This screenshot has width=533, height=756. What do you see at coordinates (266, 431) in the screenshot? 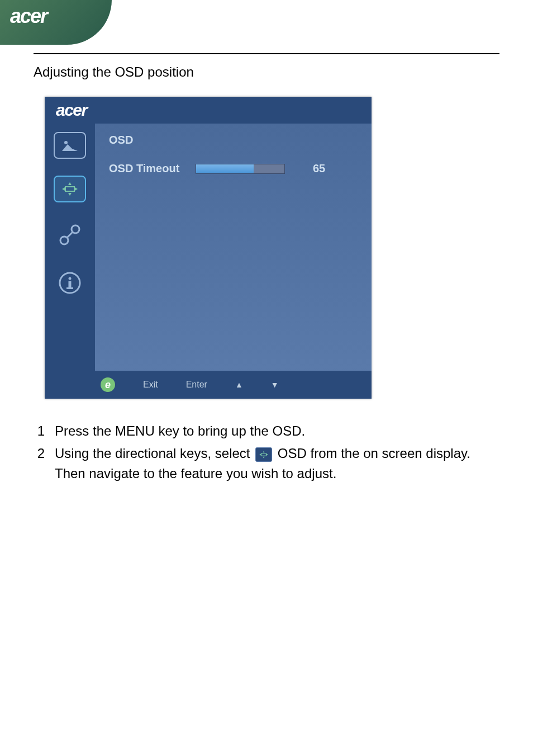
I see `step-1: 1 Press the MENU key to bring up the OSD…` at bounding box center [266, 431].